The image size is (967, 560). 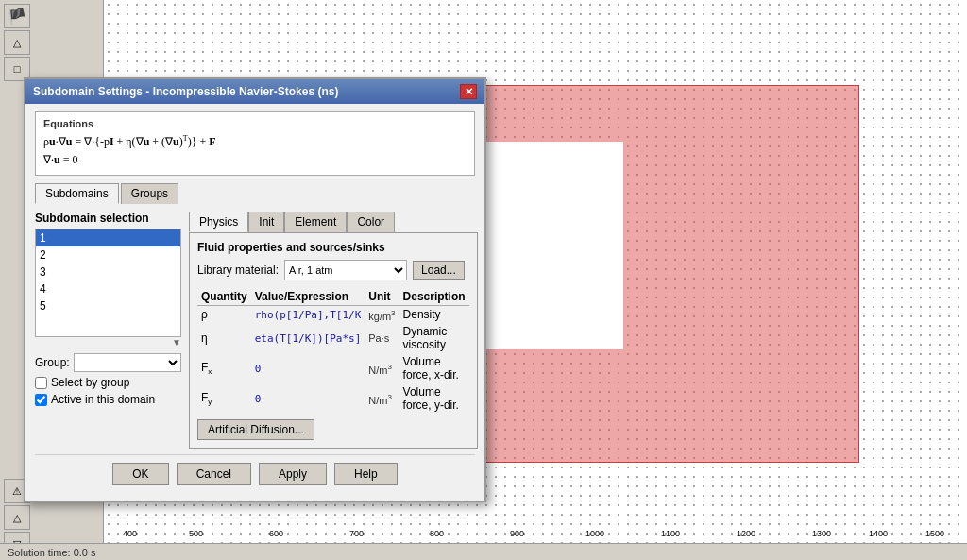 What do you see at coordinates (108, 283) in the screenshot?
I see `subdomain-list: 1 2 3 4 5` at bounding box center [108, 283].